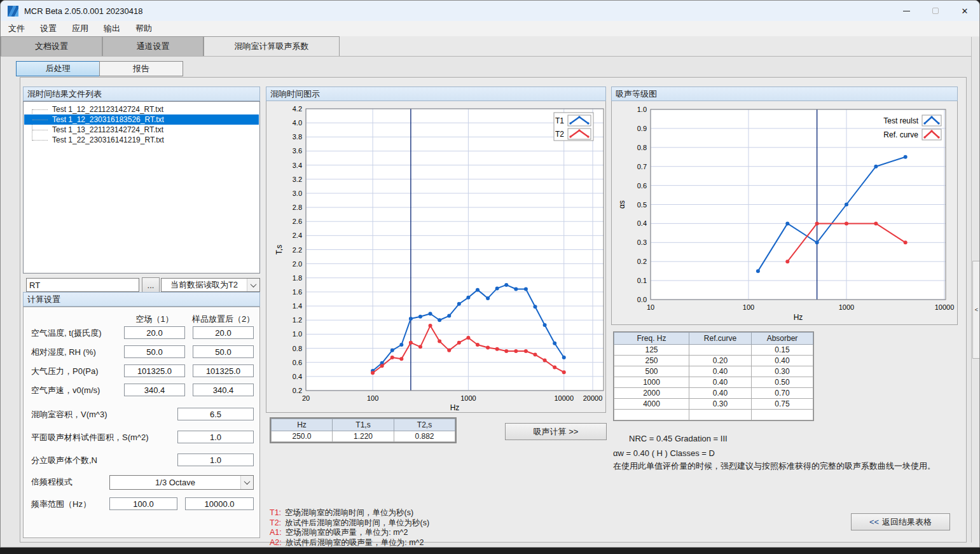  Describe the element at coordinates (298, 109) in the screenshot. I see `svg-text: 4.2` at that location.